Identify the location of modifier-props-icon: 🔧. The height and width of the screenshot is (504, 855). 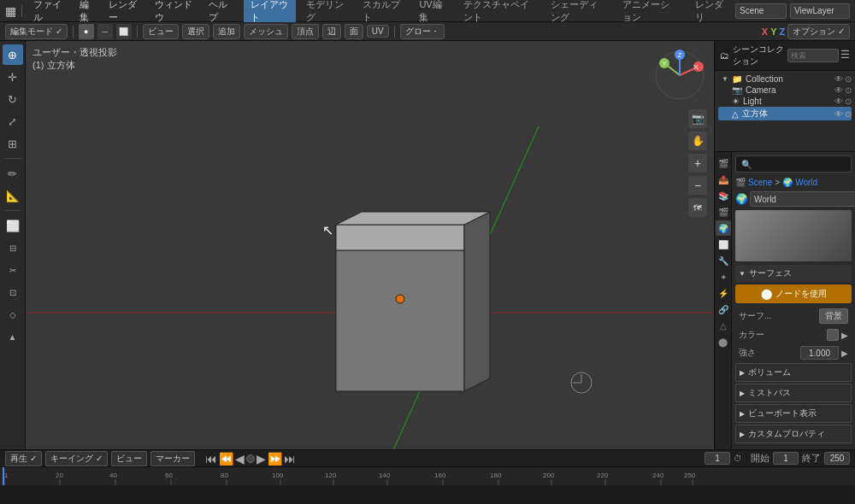
(723, 261).